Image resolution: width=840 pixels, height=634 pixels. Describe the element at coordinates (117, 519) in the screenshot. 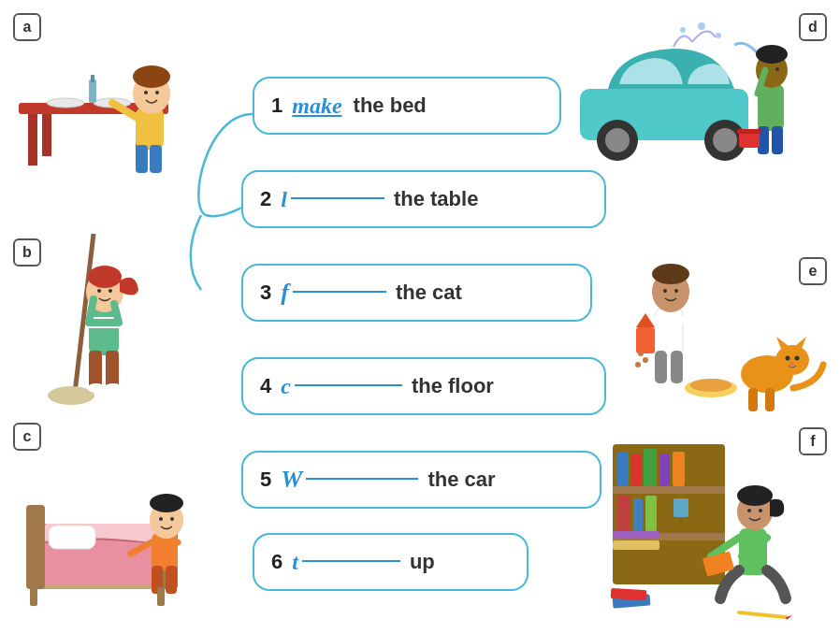

I see `illustration-c` at that location.